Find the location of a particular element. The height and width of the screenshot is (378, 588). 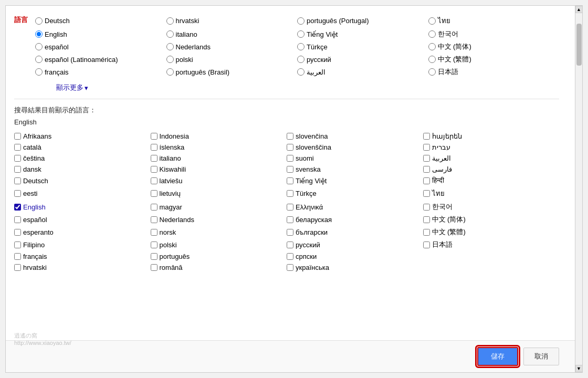

checkbox-label: slovenščina is located at coordinates (313, 147).